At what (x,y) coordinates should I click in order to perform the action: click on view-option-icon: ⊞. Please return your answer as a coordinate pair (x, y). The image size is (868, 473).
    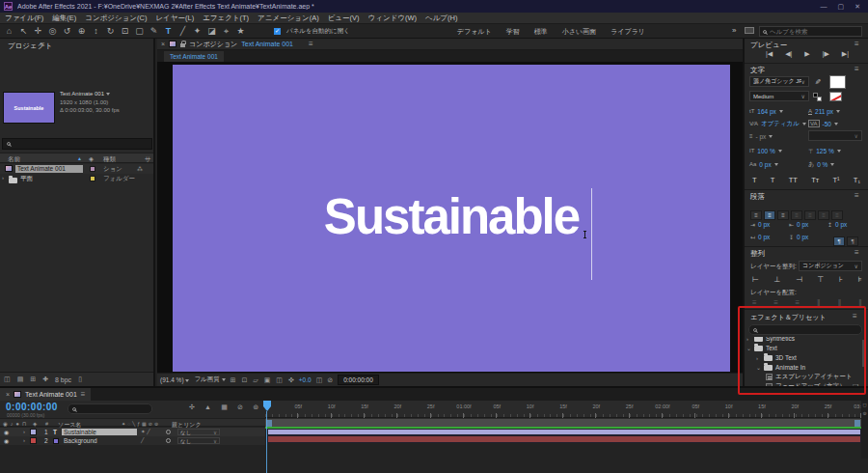
    Looking at the image, I should click on (233, 380).